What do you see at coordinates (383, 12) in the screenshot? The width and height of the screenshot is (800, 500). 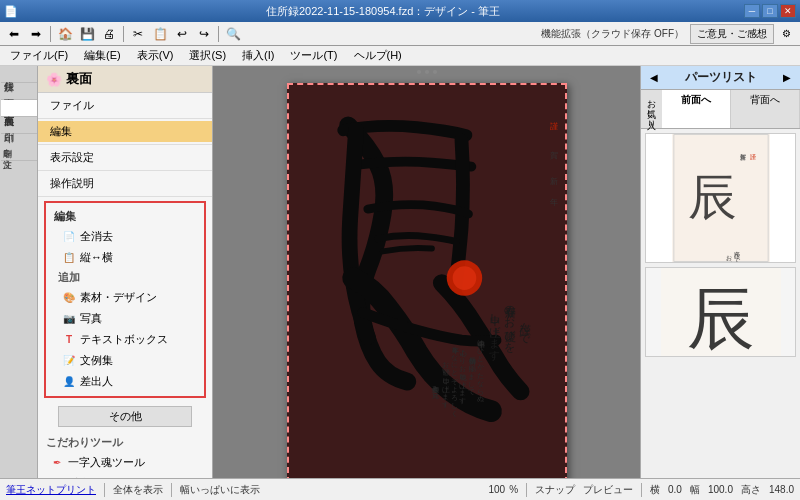 I see `window-title: 住所録2022-11-15-180954.fzd：デザイン - 筆王` at bounding box center [383, 12].